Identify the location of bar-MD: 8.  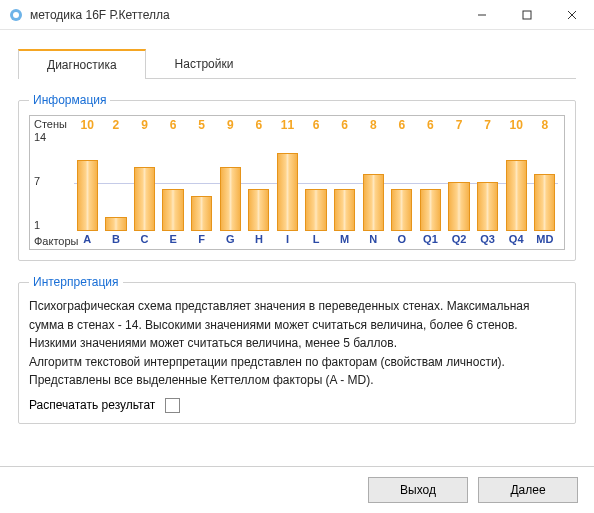
(546, 182).